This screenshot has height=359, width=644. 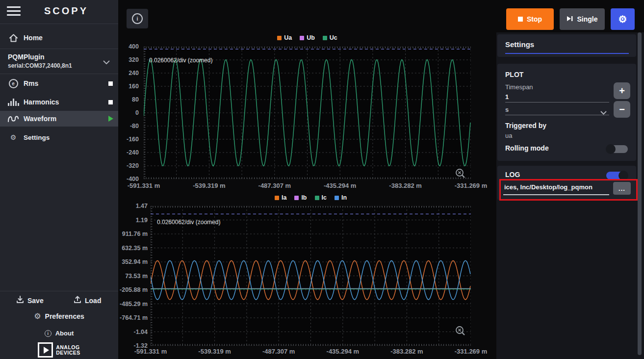 What do you see at coordinates (111, 102) in the screenshot?
I see `harmonics-stopped-indicator` at bounding box center [111, 102].